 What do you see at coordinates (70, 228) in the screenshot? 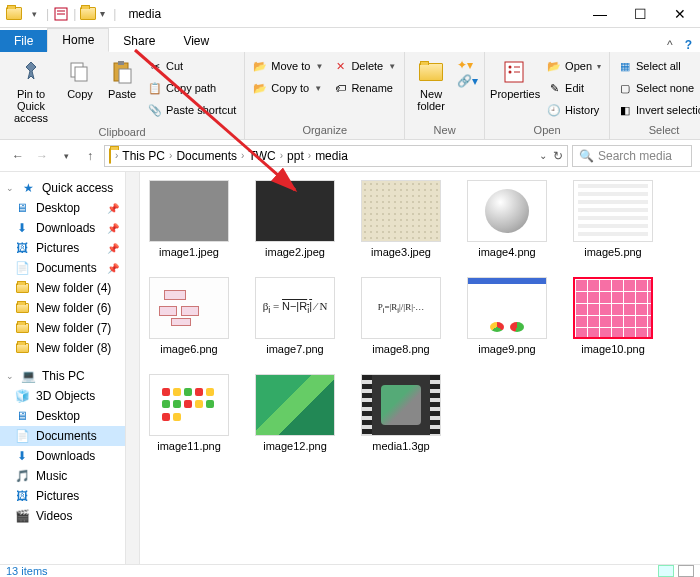
I see `sidebar-item-downloads: ⬇Downloads📌` at bounding box center [70, 228].